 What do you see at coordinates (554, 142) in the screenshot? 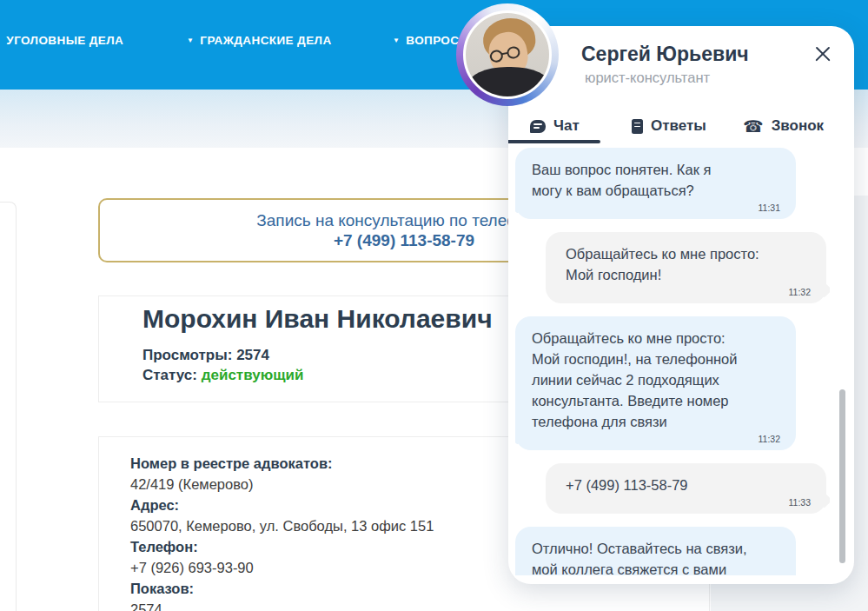
I see `active-tab-underline` at bounding box center [554, 142].